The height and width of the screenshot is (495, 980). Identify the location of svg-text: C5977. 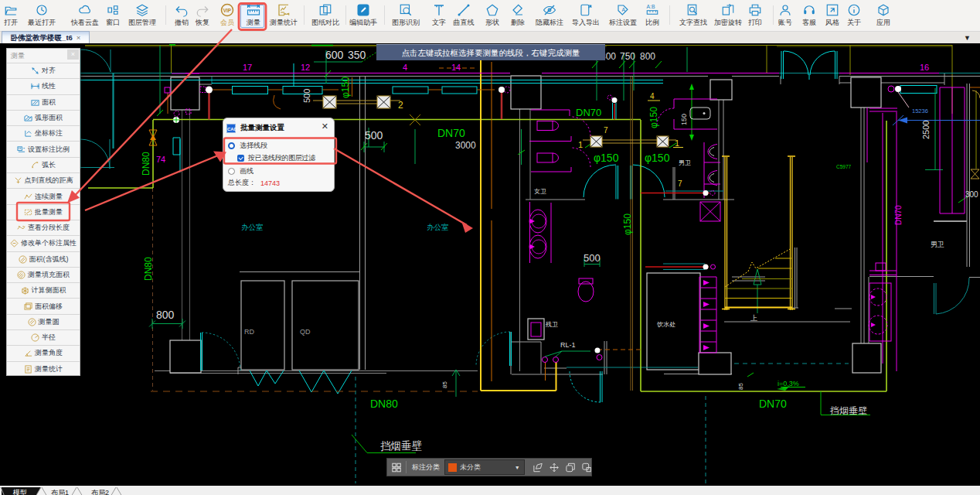
(844, 167).